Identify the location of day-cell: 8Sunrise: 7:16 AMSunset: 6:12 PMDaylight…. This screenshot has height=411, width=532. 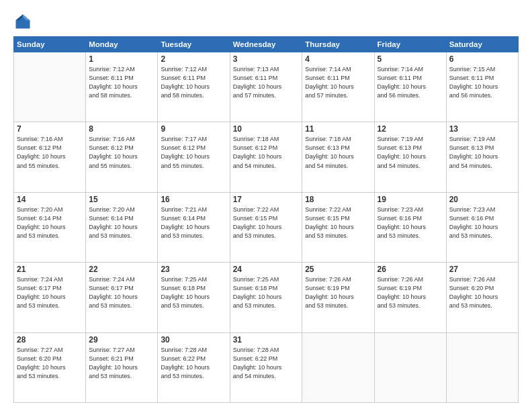
(122, 157).